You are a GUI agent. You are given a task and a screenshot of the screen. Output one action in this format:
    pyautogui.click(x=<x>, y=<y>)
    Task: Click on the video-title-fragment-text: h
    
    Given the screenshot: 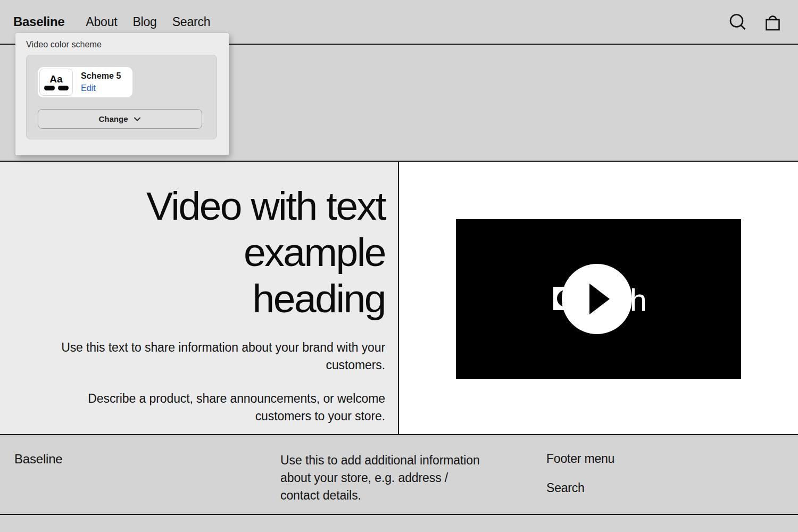 What is the action you would take?
    pyautogui.click(x=638, y=300)
    